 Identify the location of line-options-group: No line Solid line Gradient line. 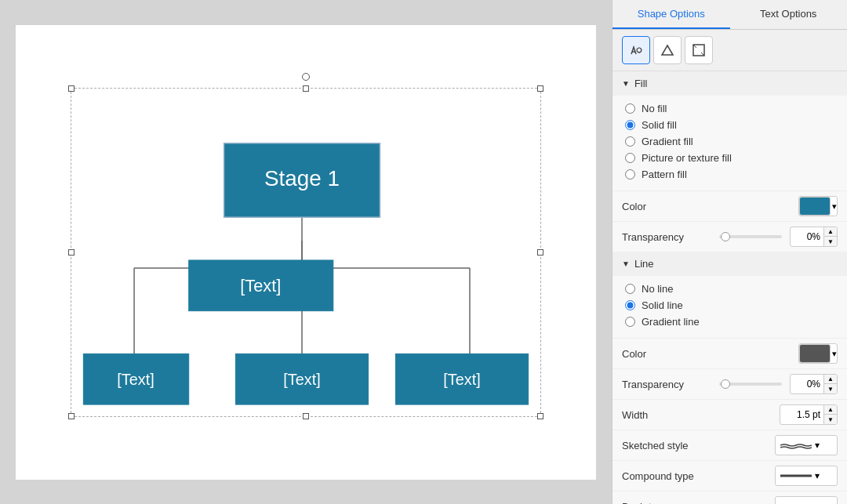
(729, 307).